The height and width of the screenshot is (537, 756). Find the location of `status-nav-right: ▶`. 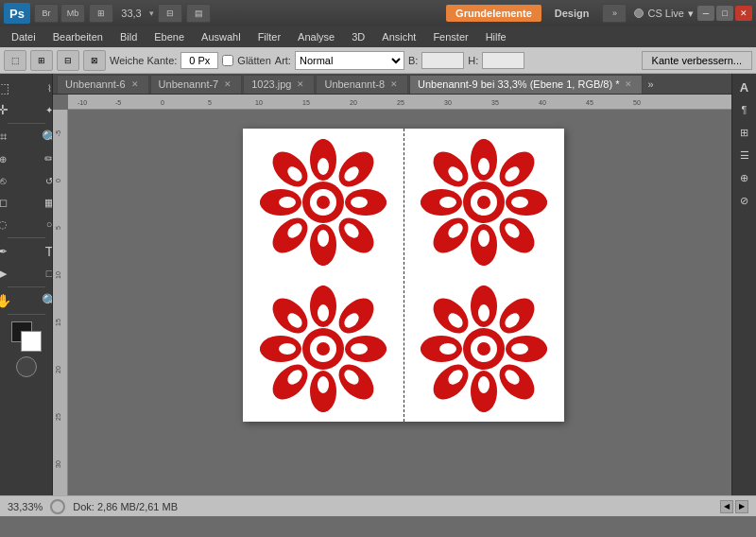

status-nav-right: ▶ is located at coordinates (742, 507).